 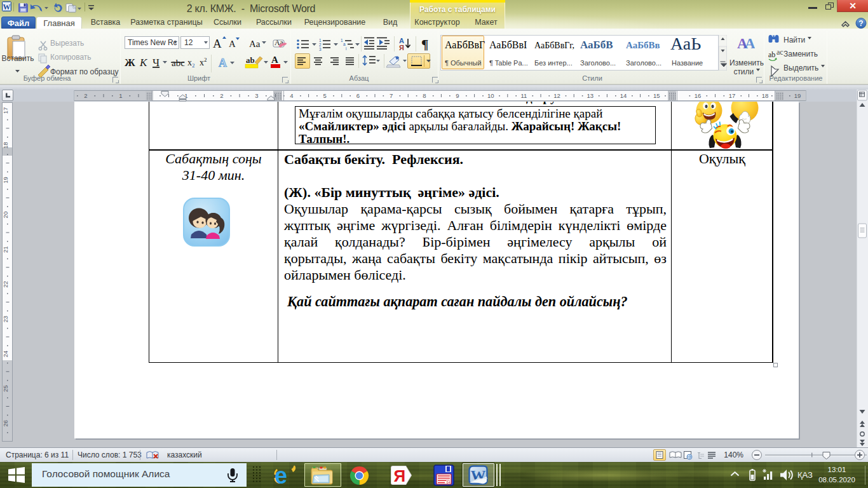 What do you see at coordinates (325, 95) in the screenshot?
I see `svg-text: 5` at bounding box center [325, 95].